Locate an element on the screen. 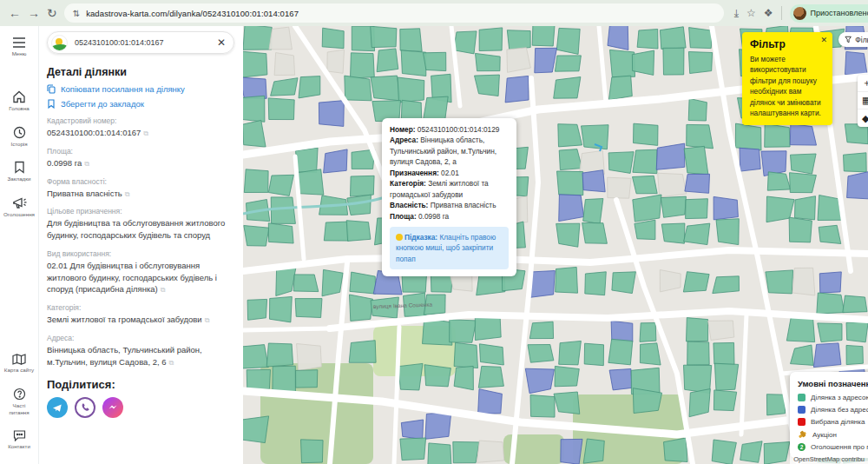 Image resolution: width=868 pixels, height=464 pixels. map-legend: Умовні позначення ⌄ Ділянка з адресою Ді… is located at coordinates (829, 415).